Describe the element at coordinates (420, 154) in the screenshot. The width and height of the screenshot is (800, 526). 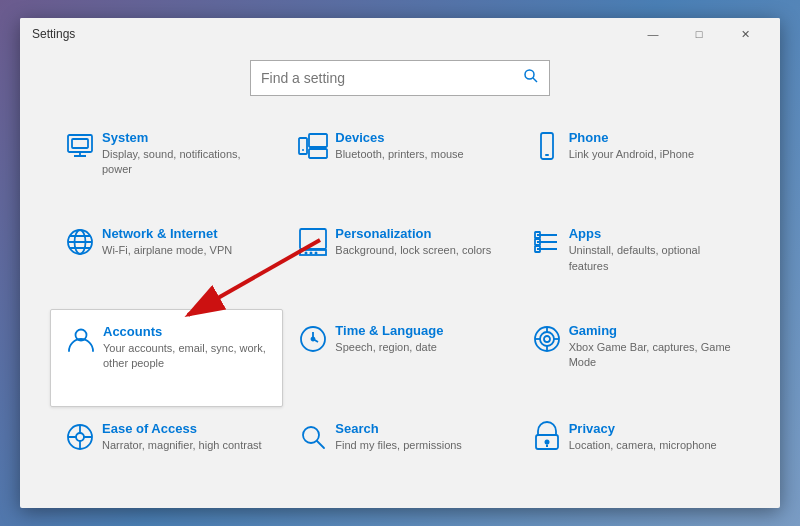
I see `setting-desc-devices: Bluetooth, printers, mouse` at that location.